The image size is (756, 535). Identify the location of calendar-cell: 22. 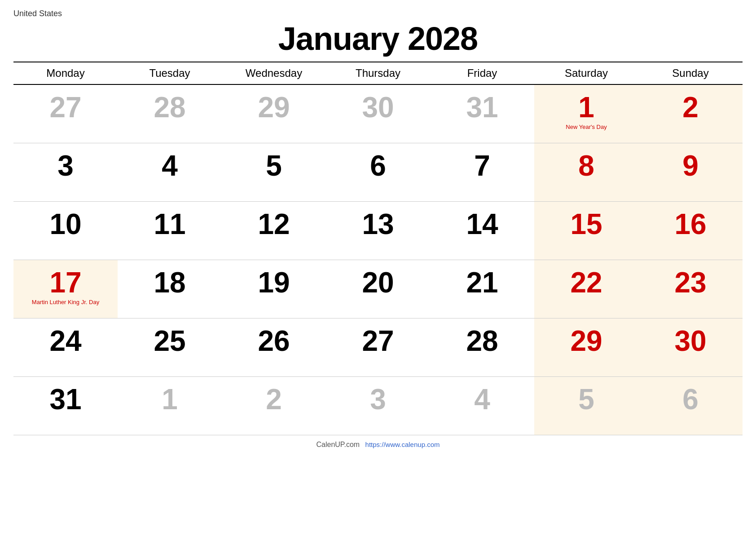
(586, 289).